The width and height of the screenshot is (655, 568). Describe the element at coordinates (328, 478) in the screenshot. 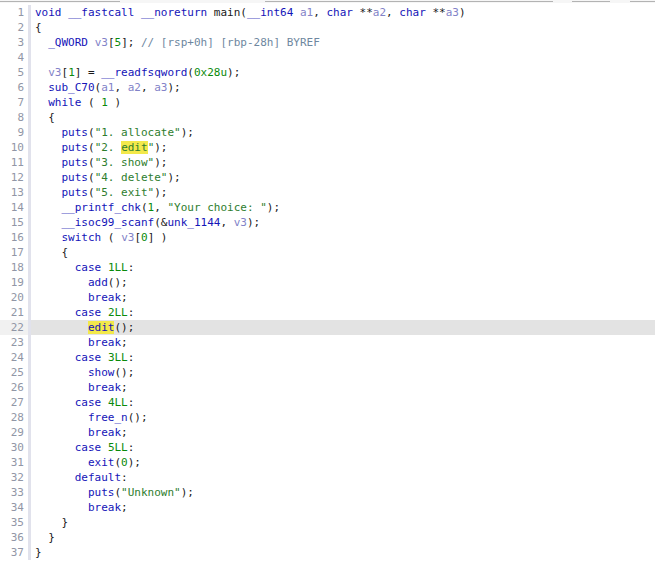

I see `code-line: 32 default:` at that location.